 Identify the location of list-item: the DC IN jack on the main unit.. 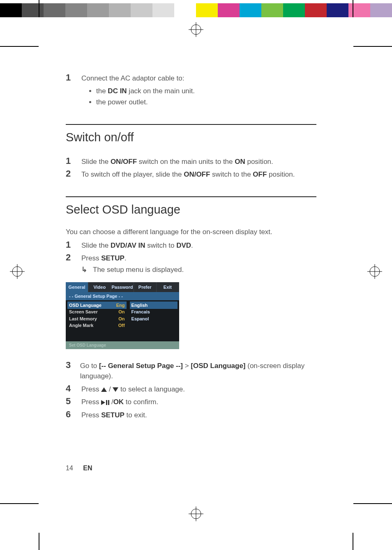
(206, 91).